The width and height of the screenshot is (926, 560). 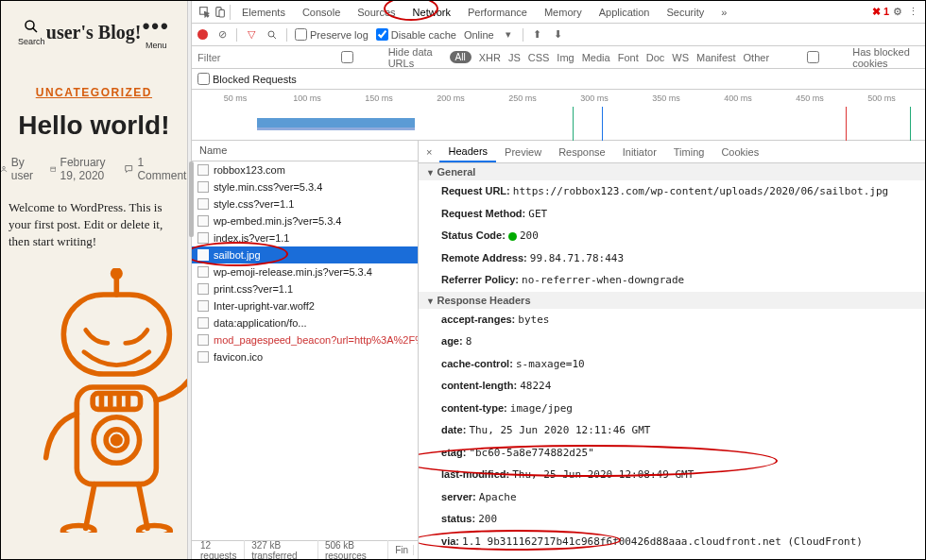 I want to click on request-row: print.css?ver=1.1, so click(x=304, y=289).